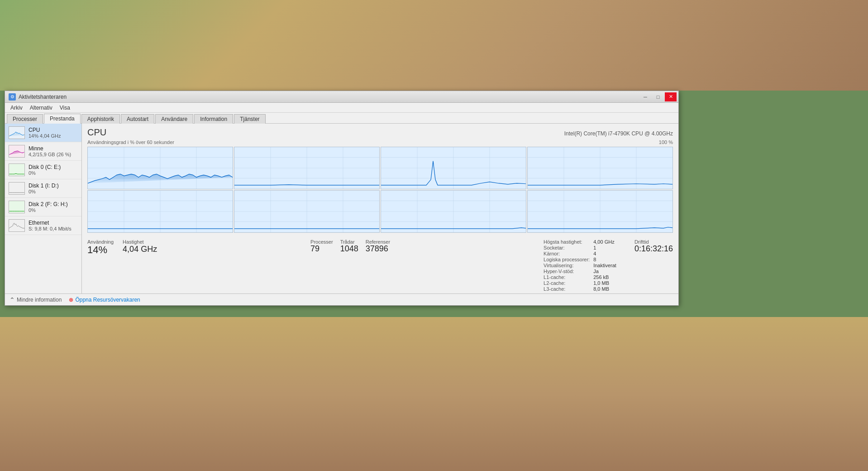 This screenshot has height=471, width=868. What do you see at coordinates (567, 248) in the screenshot?
I see `socket-label: Socketar:` at bounding box center [567, 248].